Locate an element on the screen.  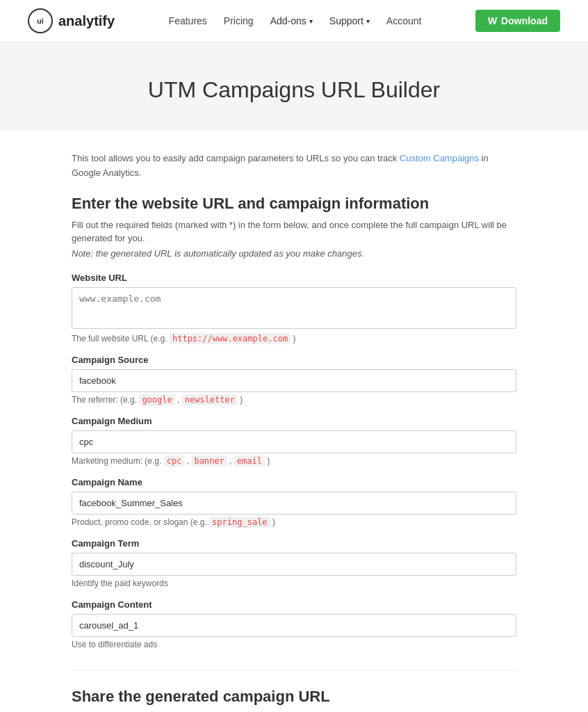
nav-support: Support is located at coordinates (350, 21).